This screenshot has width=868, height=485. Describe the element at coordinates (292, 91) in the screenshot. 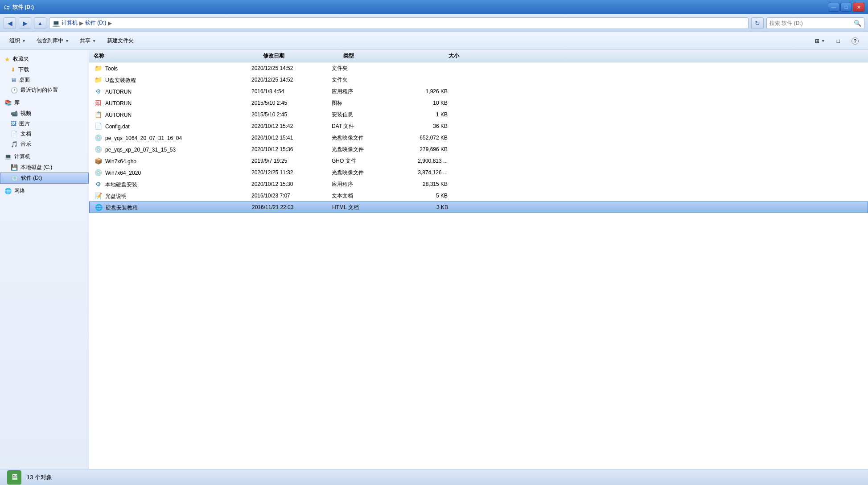

I see `file-date-cell: 2016/1/8 4:54` at that location.